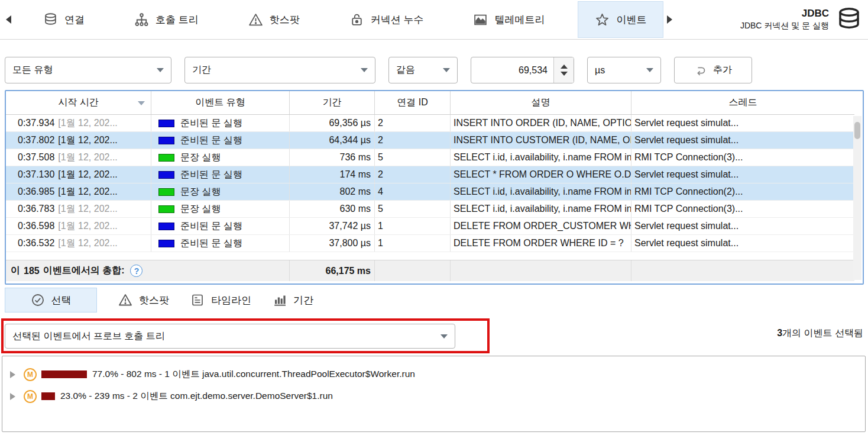 The image size is (868, 435). I want to click on tab-call-tree: 호출 트리, so click(167, 20).